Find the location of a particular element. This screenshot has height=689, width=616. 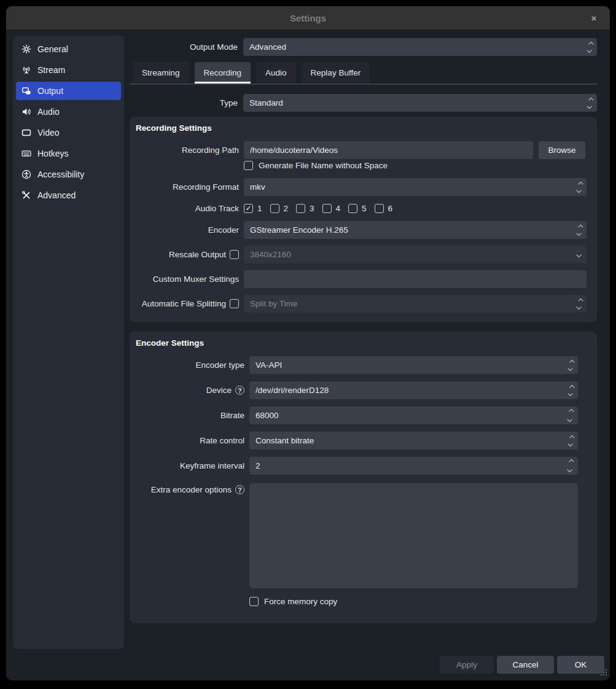

audio-track-number: 5 is located at coordinates (364, 209).